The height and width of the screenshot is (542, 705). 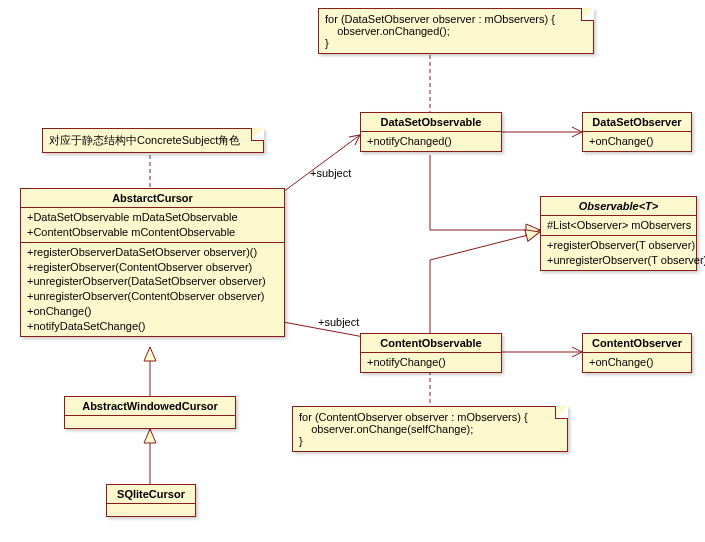 What do you see at coordinates (151, 494) in the screenshot?
I see `class-title: SQliteCursor` at bounding box center [151, 494].